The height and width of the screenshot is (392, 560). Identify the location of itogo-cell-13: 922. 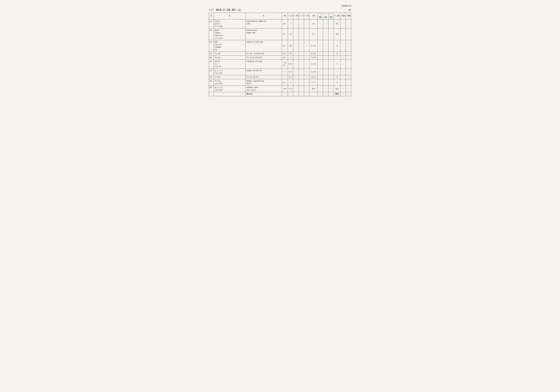
(337, 94).